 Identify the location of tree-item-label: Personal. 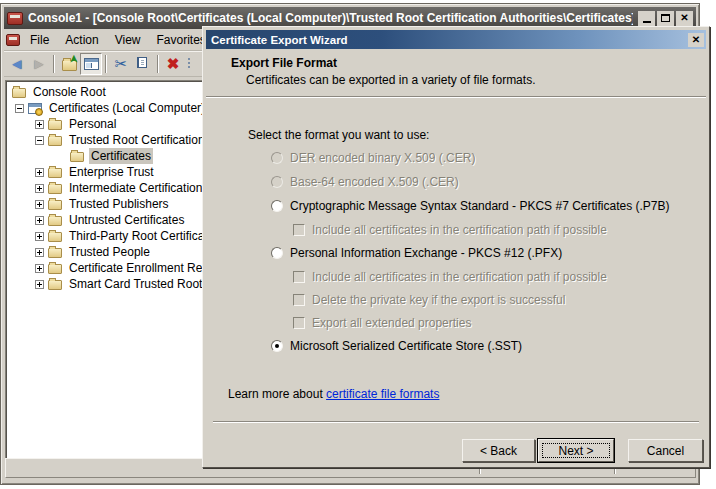
(92, 124).